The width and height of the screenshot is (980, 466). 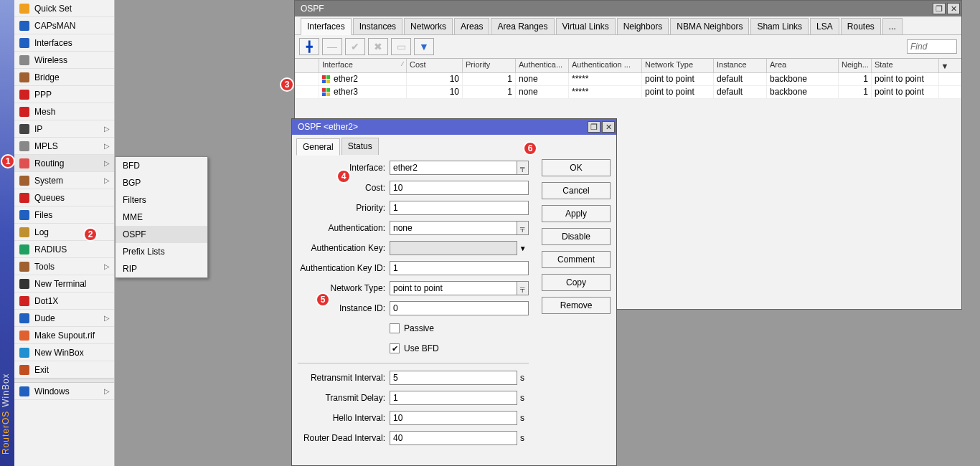 What do you see at coordinates (459, 308) in the screenshot?
I see `instid-field` at bounding box center [459, 308].